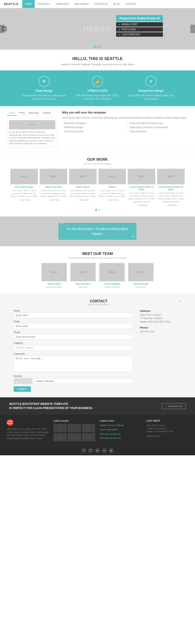 The width and height of the screenshot is (195, 644). I want to click on phone-input, so click(74, 337).